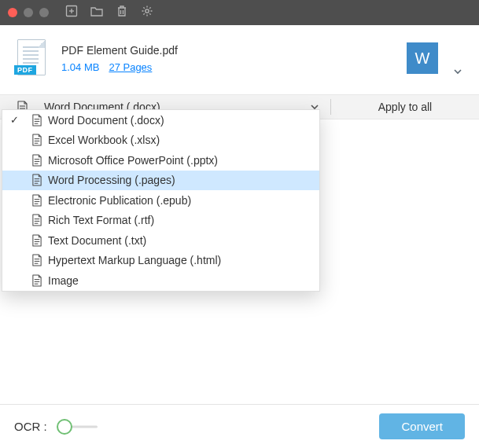 The height and width of the screenshot is (448, 479). What do you see at coordinates (160, 281) in the screenshot?
I see `format-option: Image` at bounding box center [160, 281].